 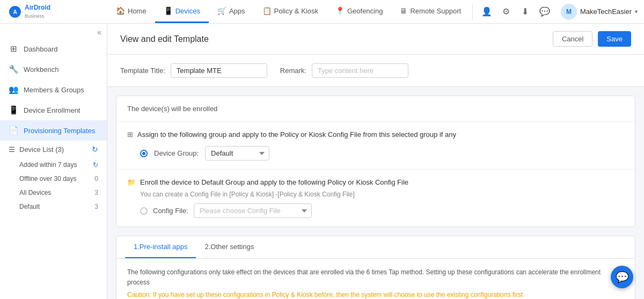 What do you see at coordinates (13, 69) in the screenshot?
I see `workbench-icon: 🔧` at bounding box center [13, 69].